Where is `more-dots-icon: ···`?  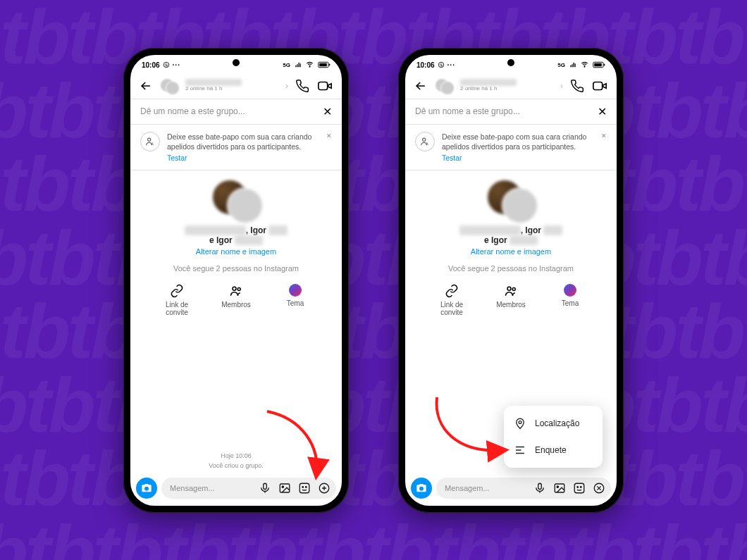
more-dots-icon: ··· is located at coordinates (176, 65).